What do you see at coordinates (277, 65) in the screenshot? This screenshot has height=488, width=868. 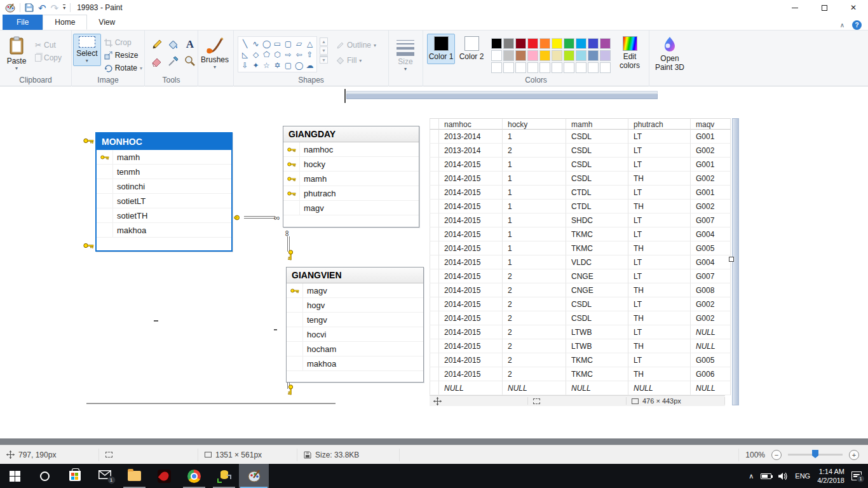 I see `shape-icon: ✡` at bounding box center [277, 65].